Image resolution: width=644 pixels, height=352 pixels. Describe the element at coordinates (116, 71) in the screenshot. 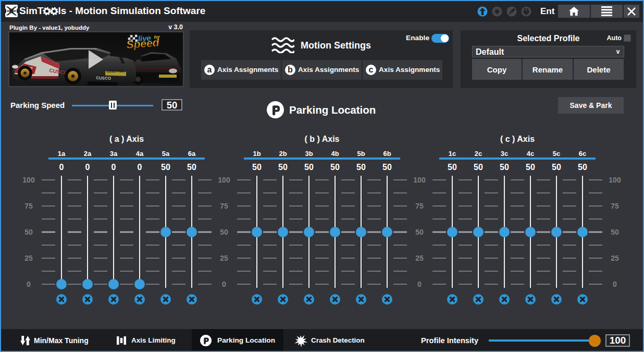

I see `svg-text: LESS PWR` at that location.